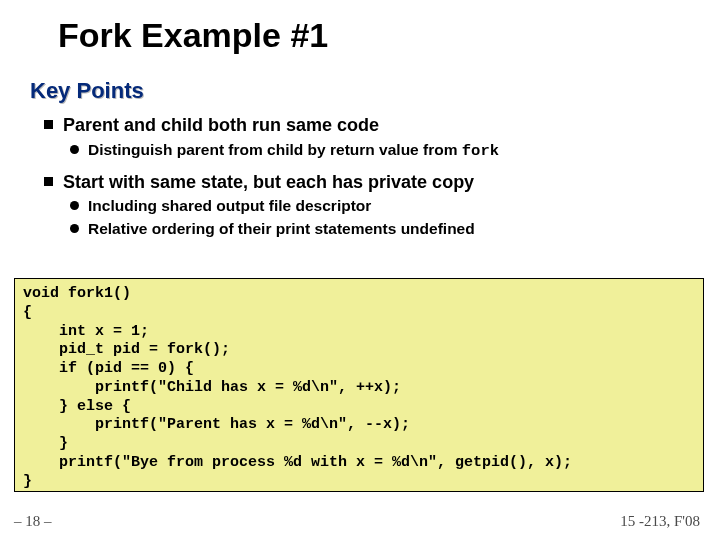 The width and height of the screenshot is (720, 540). What do you see at coordinates (268, 182) in the screenshot?
I see `bullet-2-text: Start with same state, but each has priv…` at bounding box center [268, 182].